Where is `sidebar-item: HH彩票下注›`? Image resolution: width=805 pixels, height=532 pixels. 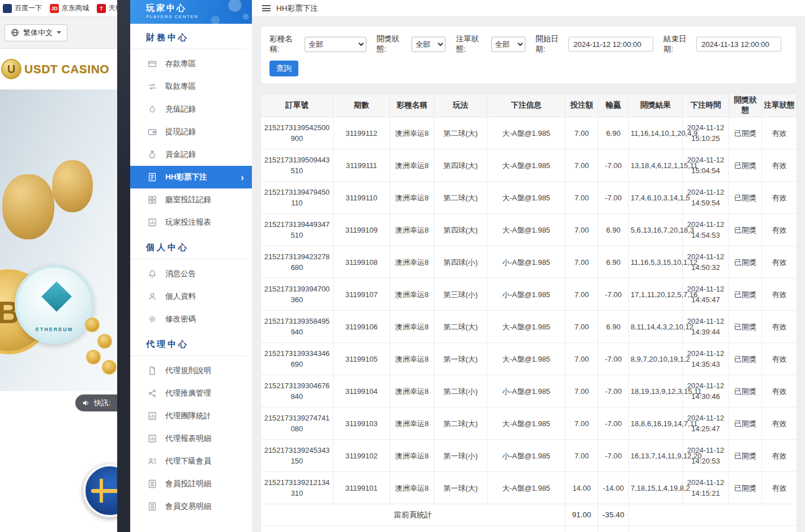
sidebar-item: HH彩票下注› is located at coordinates (191, 177).